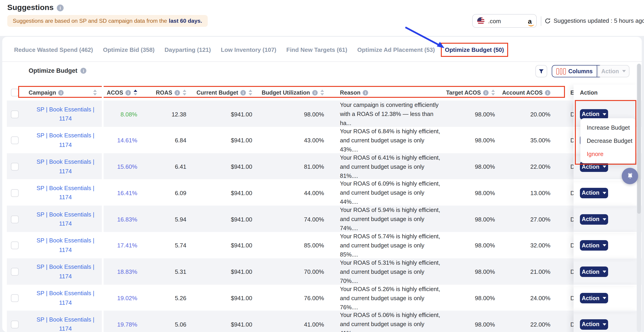 The image size is (644, 332). What do you see at coordinates (542, 71) in the screenshot?
I see `filter-button` at bounding box center [542, 71].